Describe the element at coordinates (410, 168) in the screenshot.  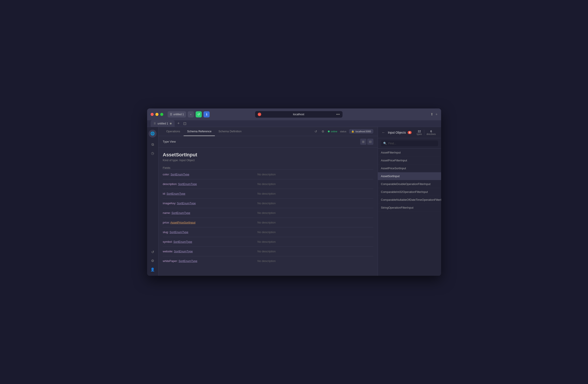
I see `list-item: AssetPriceSortInput` at that location.